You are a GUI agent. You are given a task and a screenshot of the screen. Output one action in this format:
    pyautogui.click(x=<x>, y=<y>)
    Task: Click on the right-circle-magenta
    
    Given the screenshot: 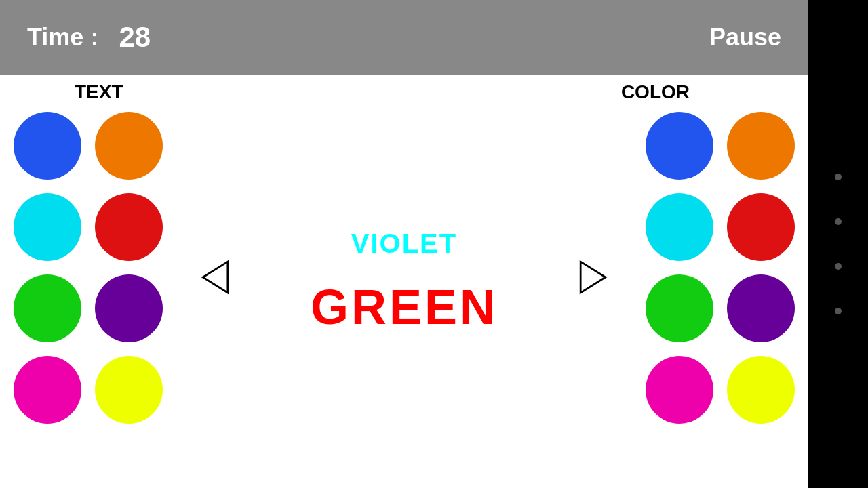 What is the action you would take?
    pyautogui.click(x=679, y=390)
    